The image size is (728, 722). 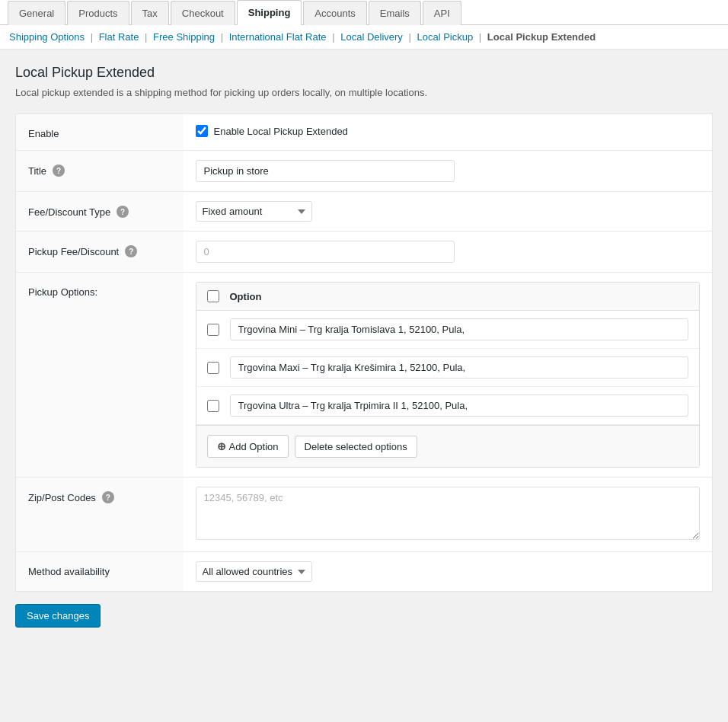 What do you see at coordinates (325, 171) in the screenshot?
I see `title-input` at bounding box center [325, 171].